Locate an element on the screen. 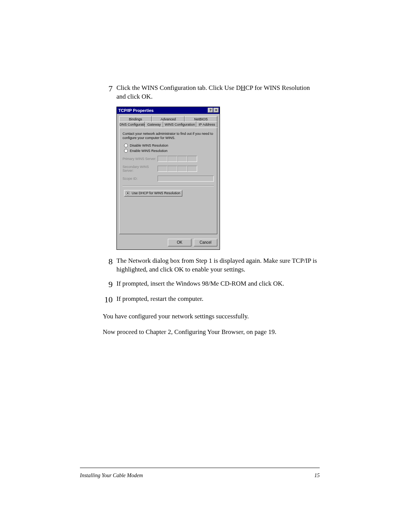  radio-use-dhcp: Use DHCP for WINS Resolution is located at coordinates (169, 193).